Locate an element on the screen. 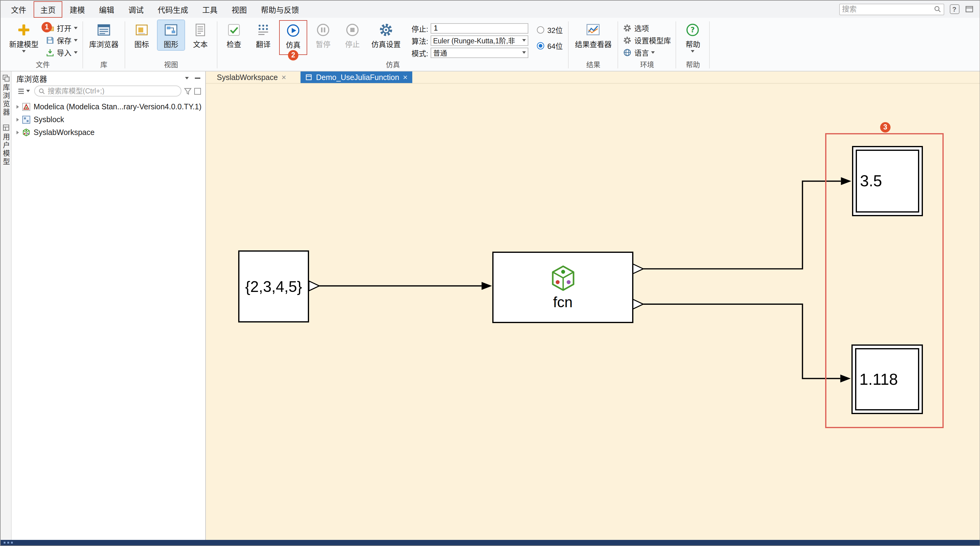 The image size is (980, 546). set-model-library-label: 设置模型库 is located at coordinates (653, 40).